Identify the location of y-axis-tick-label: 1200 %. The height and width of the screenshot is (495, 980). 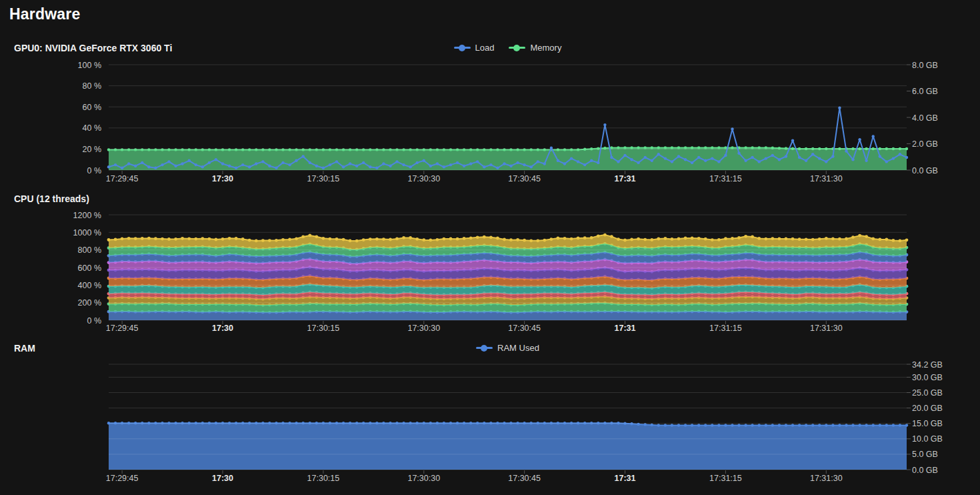
(87, 215).